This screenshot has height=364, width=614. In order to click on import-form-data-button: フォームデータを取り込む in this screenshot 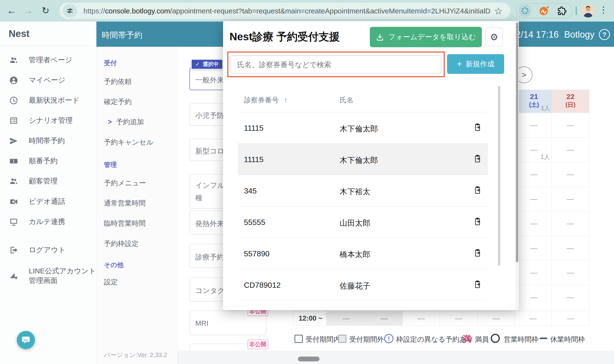, I will do `click(426, 37)`.